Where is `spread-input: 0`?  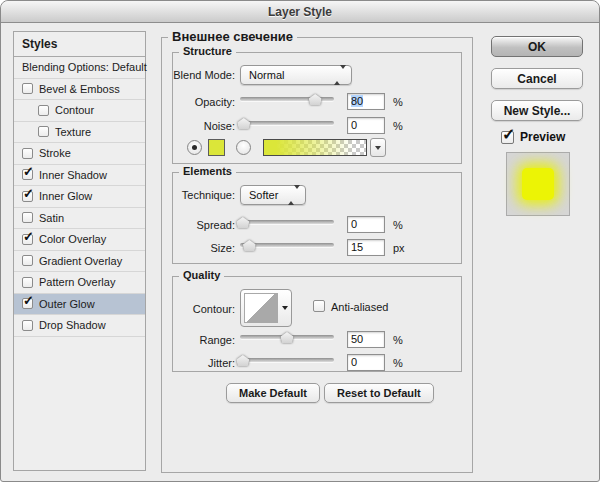 spread-input: 0 is located at coordinates (366, 224).